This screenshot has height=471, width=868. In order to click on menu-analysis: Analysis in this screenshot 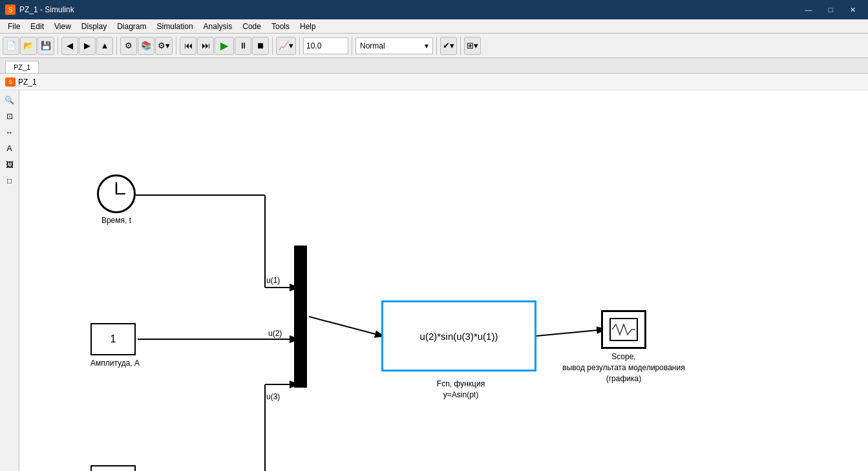, I will do `click(218, 26)`.